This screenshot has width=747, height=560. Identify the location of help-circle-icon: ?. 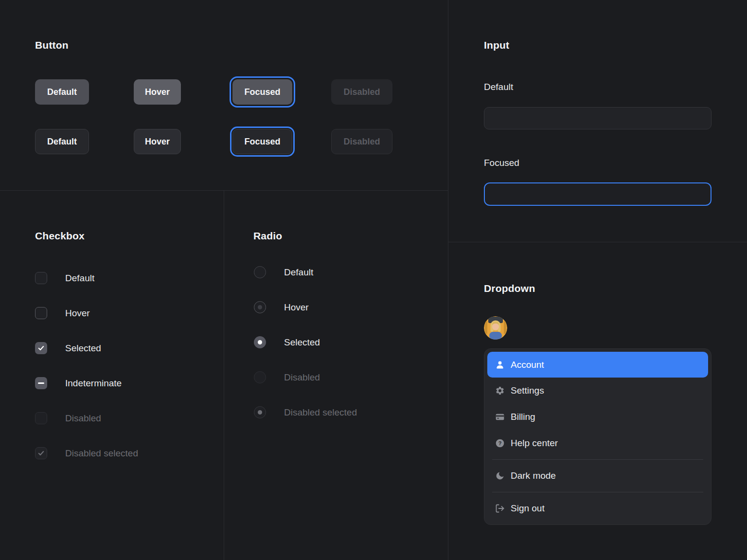
(500, 443).